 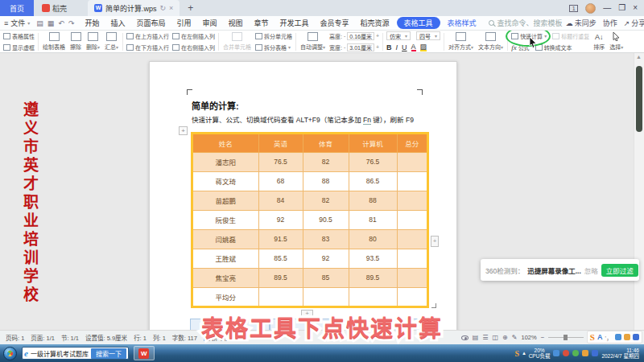 What do you see at coordinates (361, 36) in the screenshot?
I see `height-value: 0.16厘米` at bounding box center [361, 36].